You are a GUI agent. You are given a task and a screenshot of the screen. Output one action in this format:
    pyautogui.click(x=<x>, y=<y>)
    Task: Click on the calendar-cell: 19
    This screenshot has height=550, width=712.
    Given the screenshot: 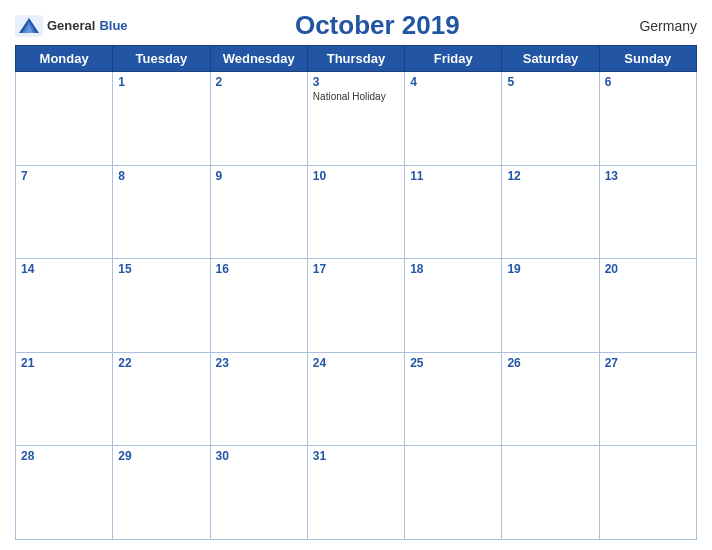 What is the action you would take?
    pyautogui.click(x=550, y=306)
    